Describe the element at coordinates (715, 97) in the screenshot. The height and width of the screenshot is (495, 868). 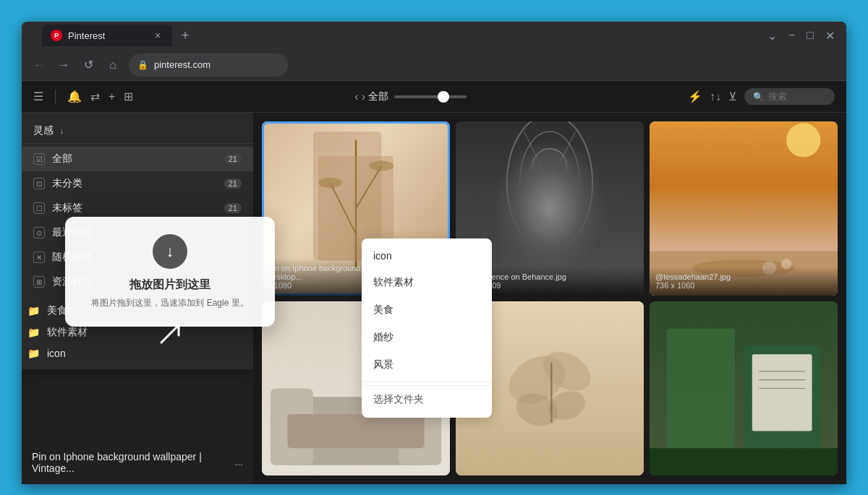
I see `sort-icon: ↑↓` at that location.